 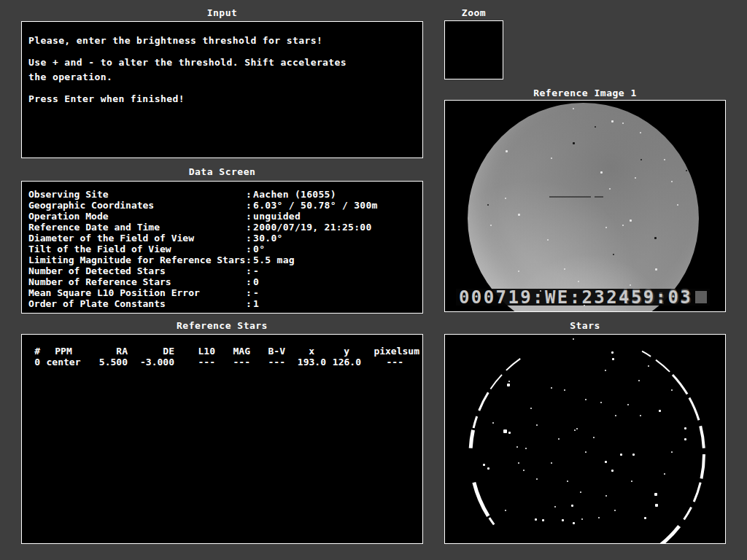 What do you see at coordinates (390, 362) in the screenshot?
I see `cell-pixelsum: ---` at bounding box center [390, 362].